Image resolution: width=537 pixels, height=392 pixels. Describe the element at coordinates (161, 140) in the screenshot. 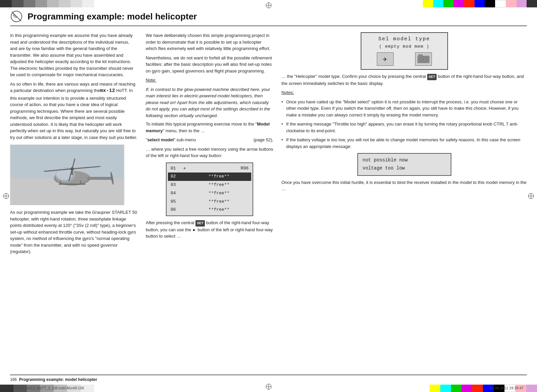

I see `select-model-label: select model` at that location.